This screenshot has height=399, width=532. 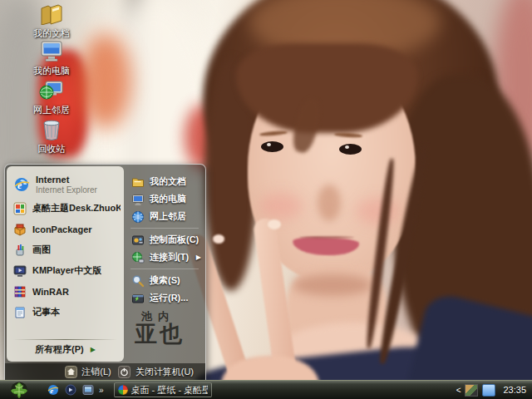 I want to click on tray-chevron-icon: <, so click(x=459, y=391).